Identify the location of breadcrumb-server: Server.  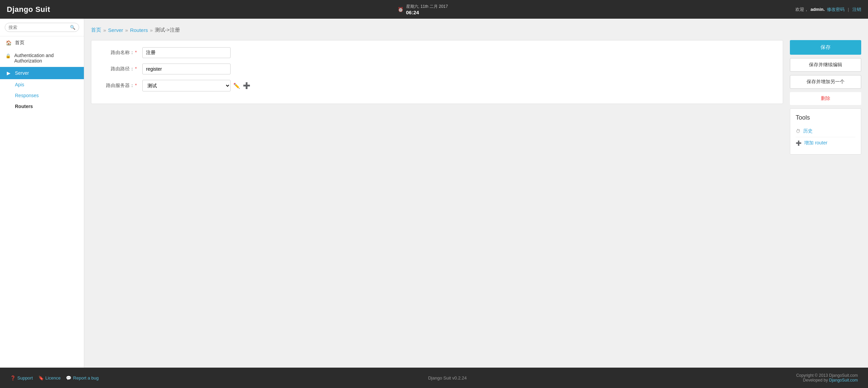
(115, 30).